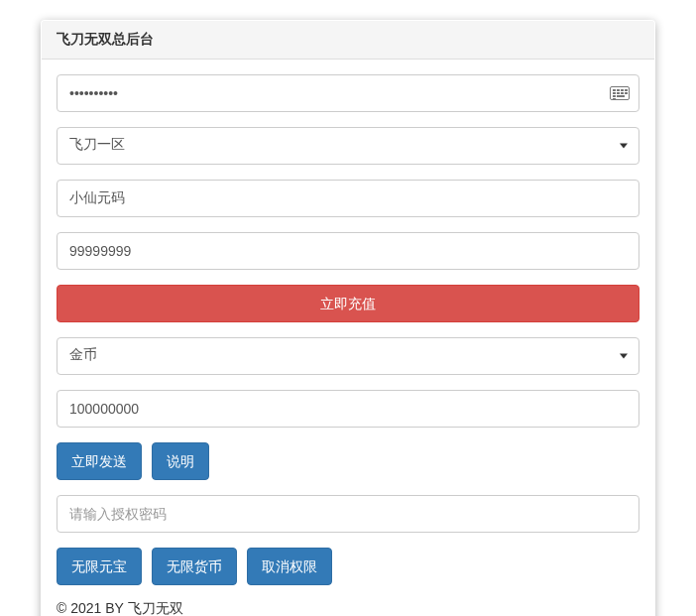  What do you see at coordinates (620, 93) in the screenshot?
I see `keyboard-icon` at bounding box center [620, 93].